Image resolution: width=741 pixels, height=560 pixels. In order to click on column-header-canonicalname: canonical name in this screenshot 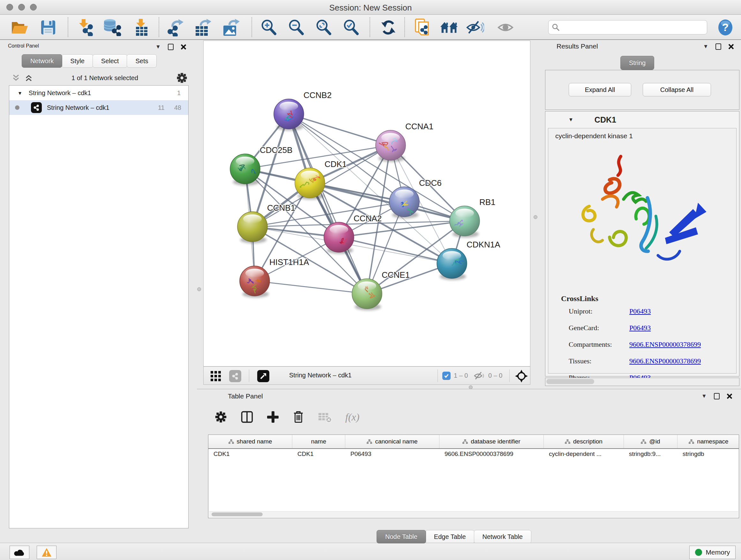, I will do `click(393, 442)`.